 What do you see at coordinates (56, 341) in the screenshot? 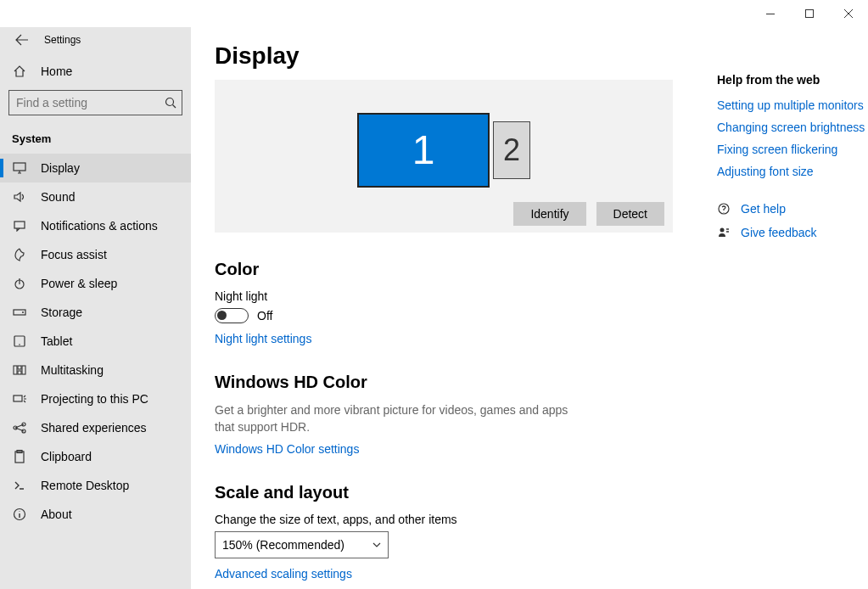
I see `nav-item-label: Tablet` at bounding box center [56, 341].